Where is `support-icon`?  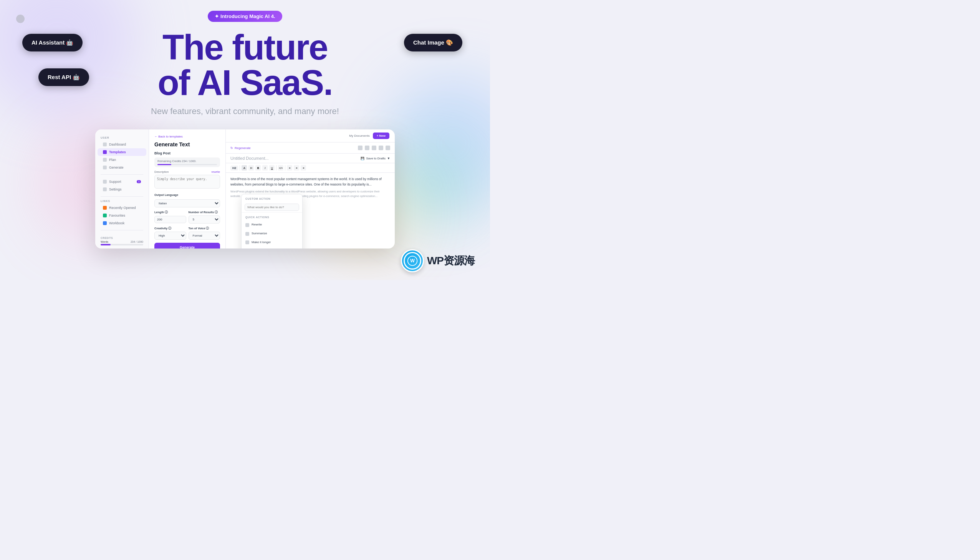 support-icon is located at coordinates (105, 182).